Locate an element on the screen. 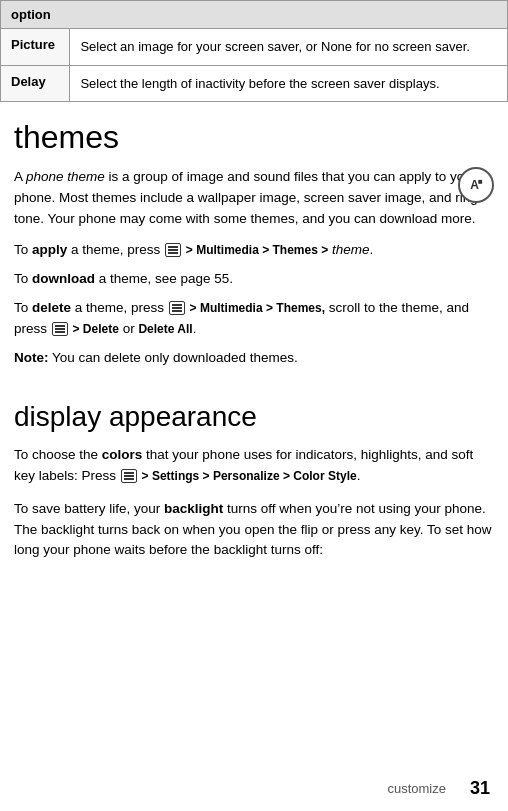 The width and height of the screenshot is (508, 811). table-row: Picture Select an image for your screen … is located at coordinates (254, 48).